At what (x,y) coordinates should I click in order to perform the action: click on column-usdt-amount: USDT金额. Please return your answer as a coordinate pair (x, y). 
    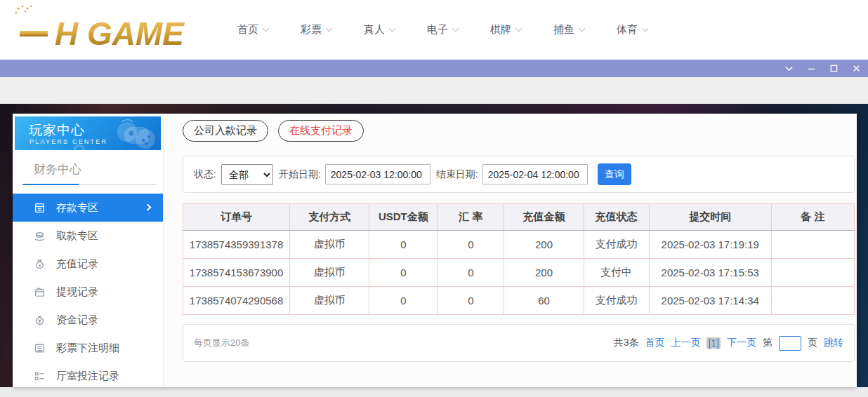
    Looking at the image, I should click on (403, 217).